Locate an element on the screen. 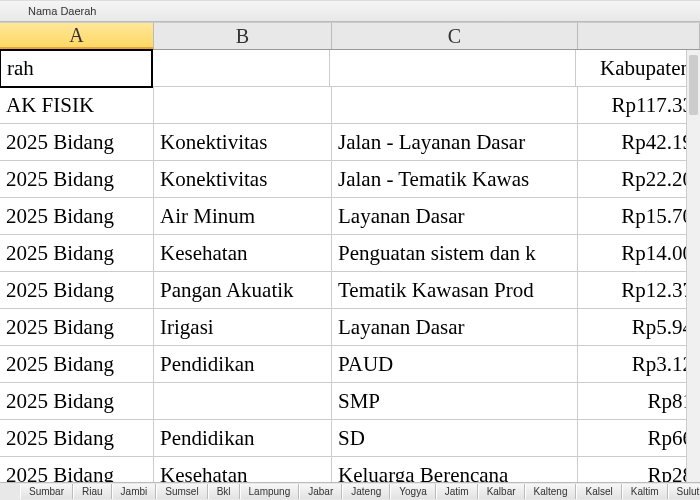 Image resolution: width=700 pixels, height=500 pixels. sheet-tab: Jatim is located at coordinates (457, 492).